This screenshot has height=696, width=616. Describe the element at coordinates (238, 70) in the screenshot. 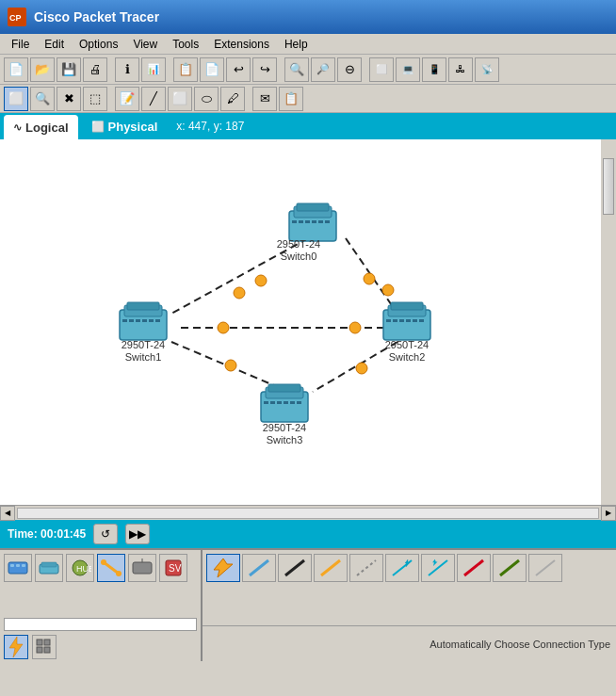

I see `tb-undo: ↩` at that location.